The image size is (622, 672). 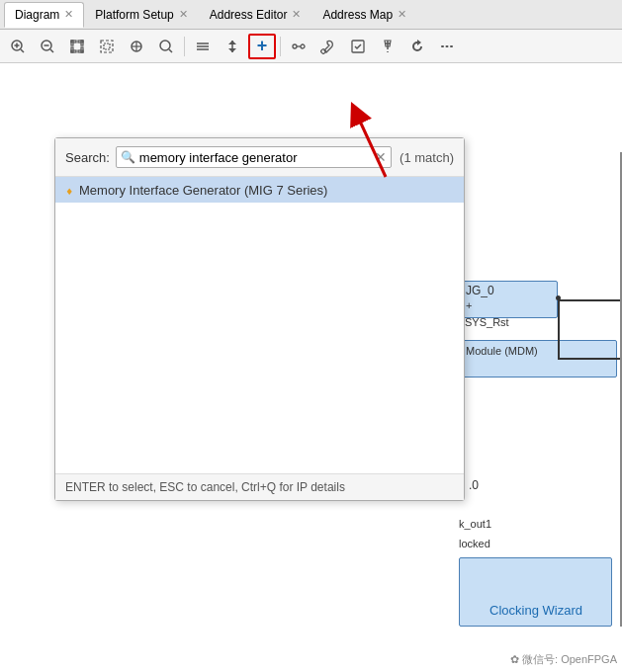 What do you see at coordinates (77, 46) in the screenshot?
I see `fit-button` at bounding box center [77, 46].